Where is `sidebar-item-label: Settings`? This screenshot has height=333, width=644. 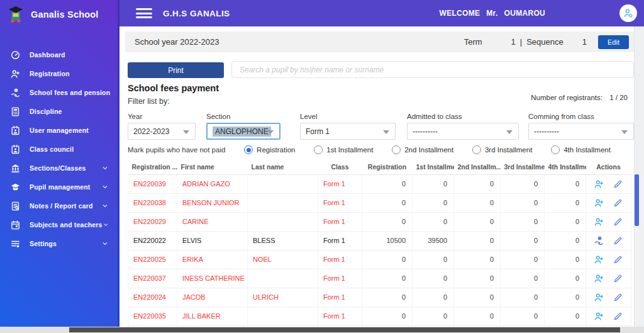
sidebar-item-label: Settings is located at coordinates (65, 244).